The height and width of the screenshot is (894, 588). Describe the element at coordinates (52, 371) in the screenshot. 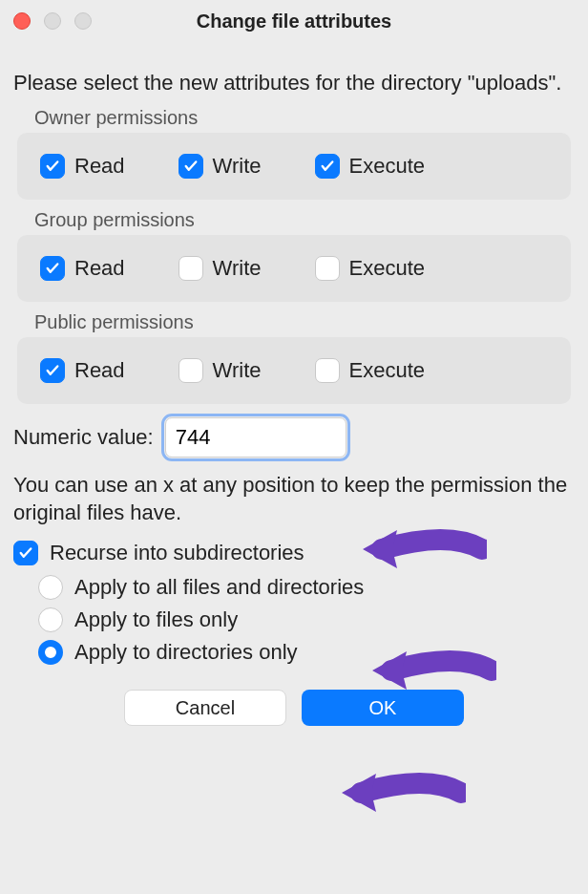

I see `public-read-checkbox` at that location.